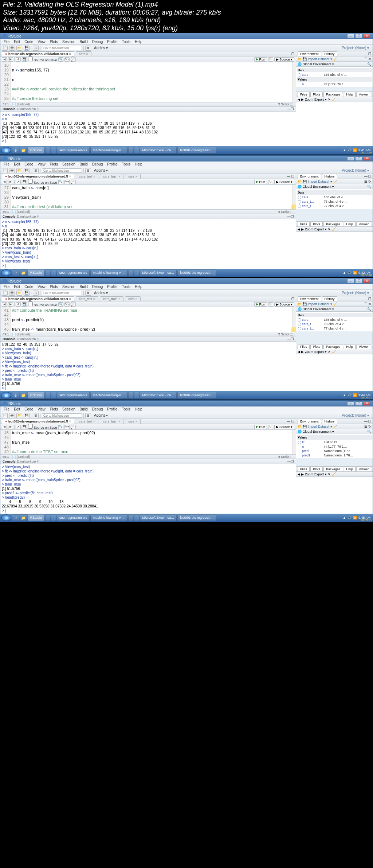 This screenshot has width=373, height=868. Describe the element at coordinates (101, 171) in the screenshot. I see `addins-menu: Addins ▾` at that location.